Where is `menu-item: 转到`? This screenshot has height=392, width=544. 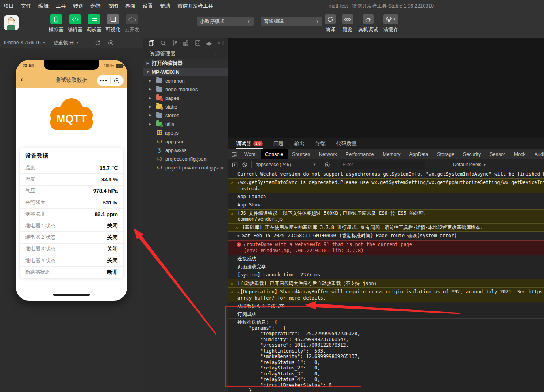
menu-item: 转到 is located at coordinates (78, 6).